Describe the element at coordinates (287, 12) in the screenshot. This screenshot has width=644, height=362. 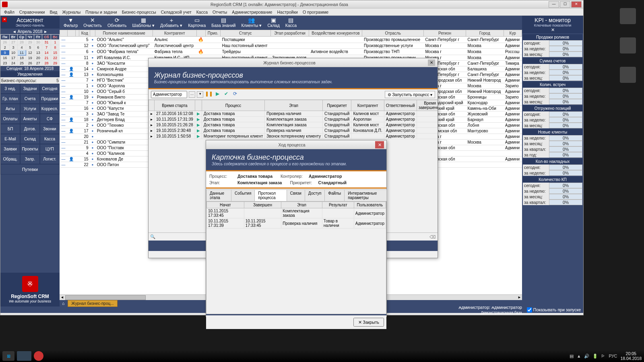
I see `menu-item: Настройки` at that location.